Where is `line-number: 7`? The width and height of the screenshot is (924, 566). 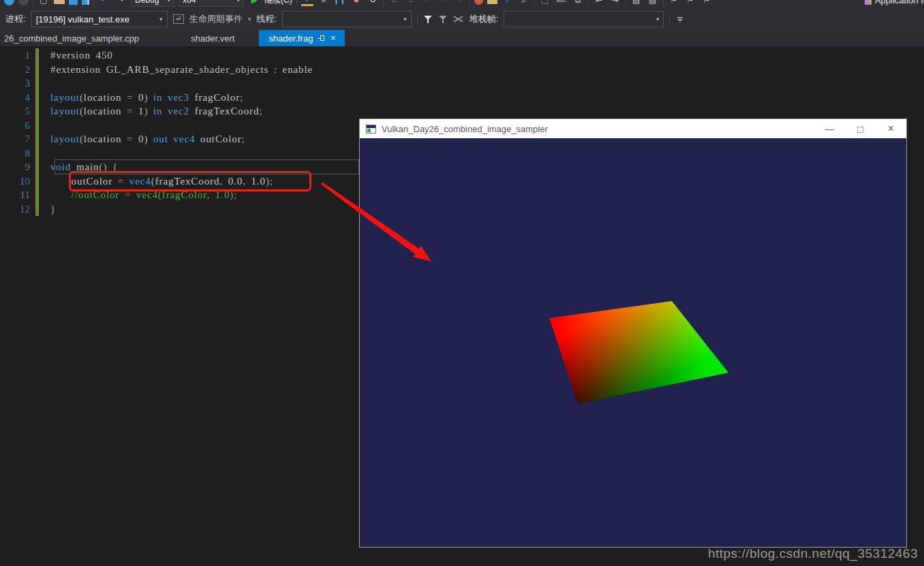 line-number: 7 is located at coordinates (18, 139).